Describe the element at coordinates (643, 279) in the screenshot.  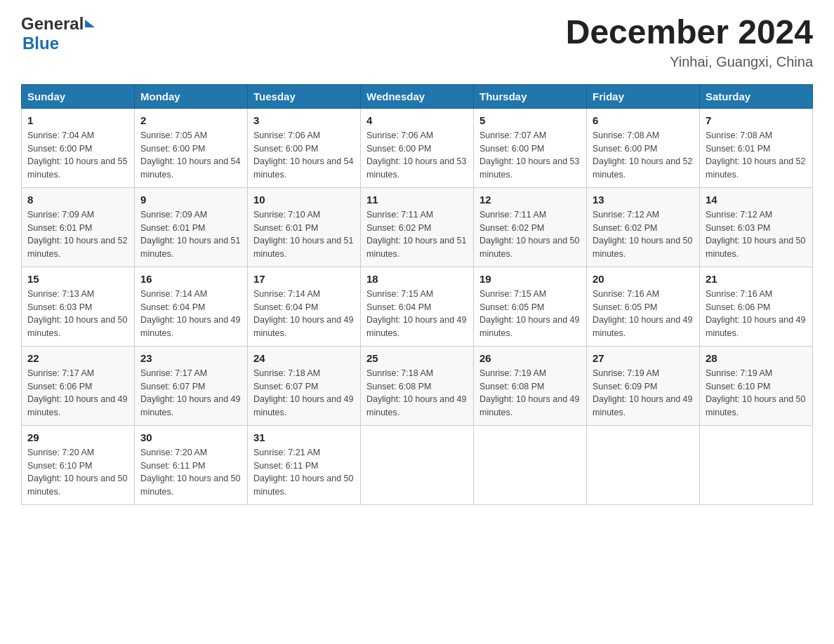
I see `day-number: 20` at that location.